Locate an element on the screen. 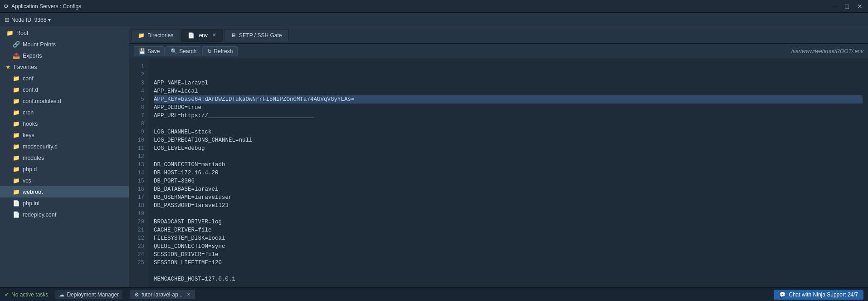 This screenshot has width=868, height=301. line-number-3: 3 is located at coordinates (139, 83).